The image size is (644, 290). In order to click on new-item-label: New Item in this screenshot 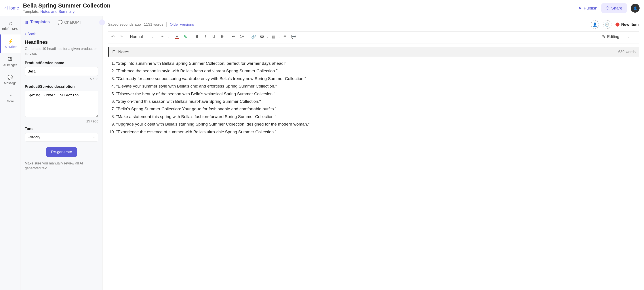, I will do `click(630, 24)`.